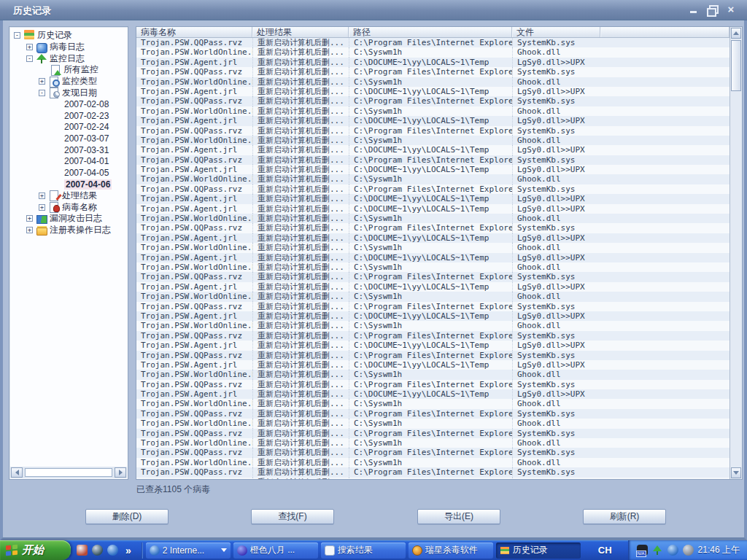 The width and height of the screenshot is (747, 560). Describe the element at coordinates (538, 551) in the screenshot. I see `taskbar-task-history-books: 历史记录` at that location.